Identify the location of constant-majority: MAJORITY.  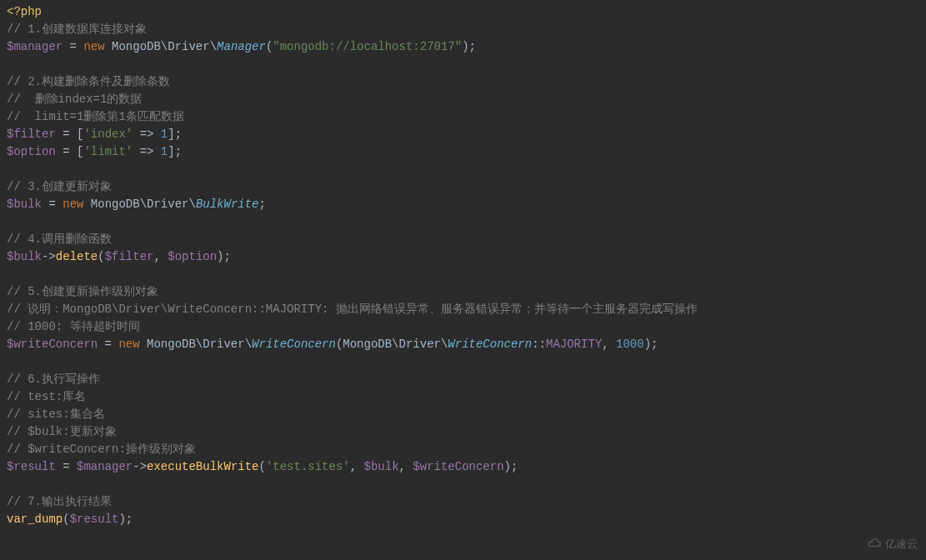
(573, 344).